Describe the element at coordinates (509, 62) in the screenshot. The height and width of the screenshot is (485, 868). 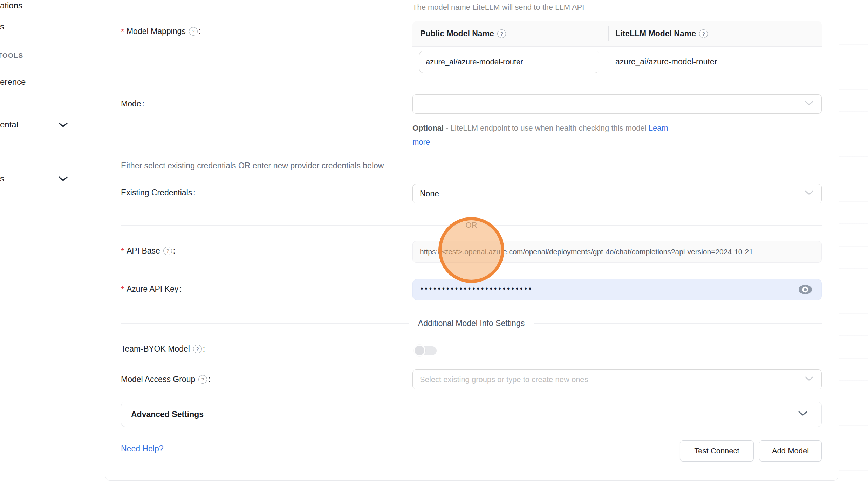
I see `public-model-name-input` at that location.